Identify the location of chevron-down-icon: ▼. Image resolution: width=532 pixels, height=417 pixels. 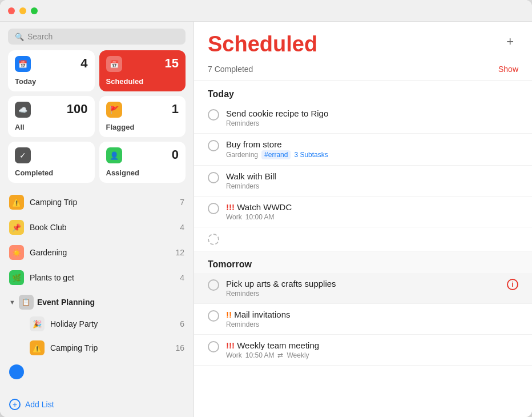
(13, 302).